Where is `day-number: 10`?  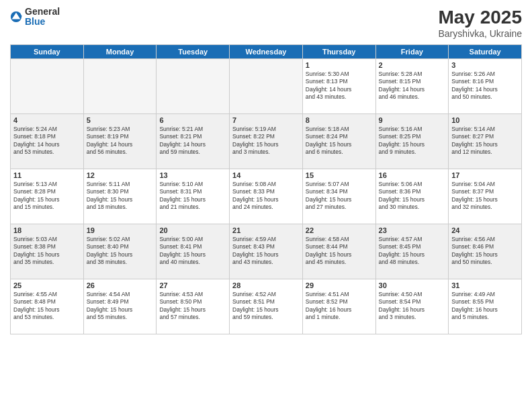 day-number: 10 is located at coordinates (485, 120).